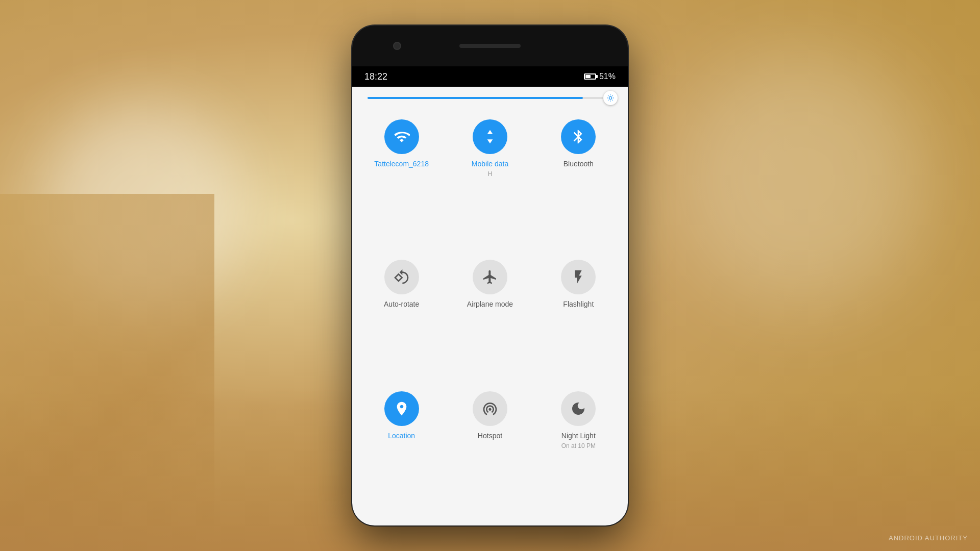 This screenshot has height=551, width=980. I want to click on flashlight-icon, so click(578, 277).